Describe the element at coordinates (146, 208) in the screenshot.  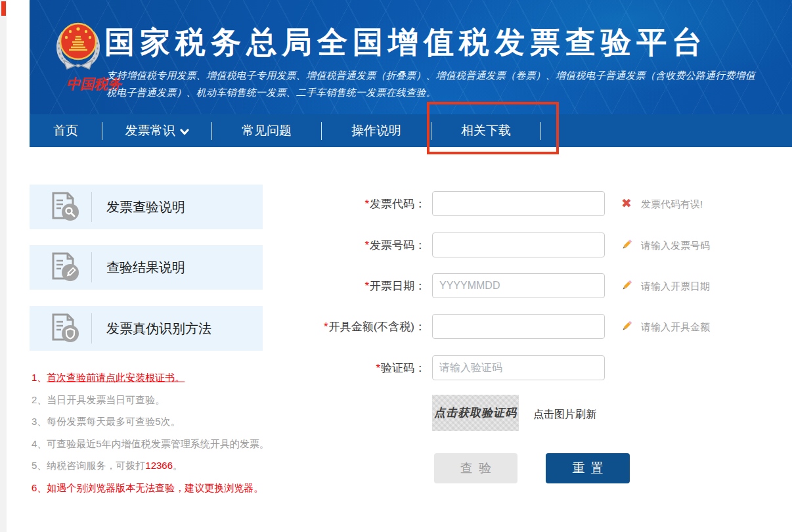
I see `sidebar-card-label: 发票查验说明` at that location.